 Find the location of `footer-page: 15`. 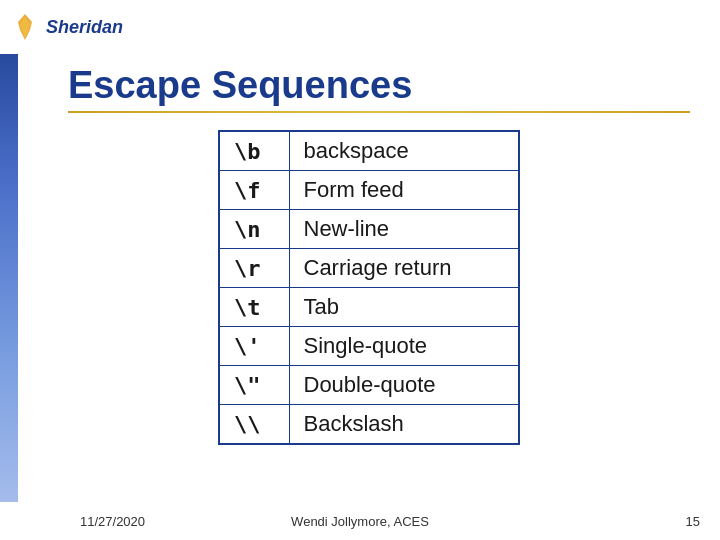

footer-page: 15 is located at coordinates (693, 522).